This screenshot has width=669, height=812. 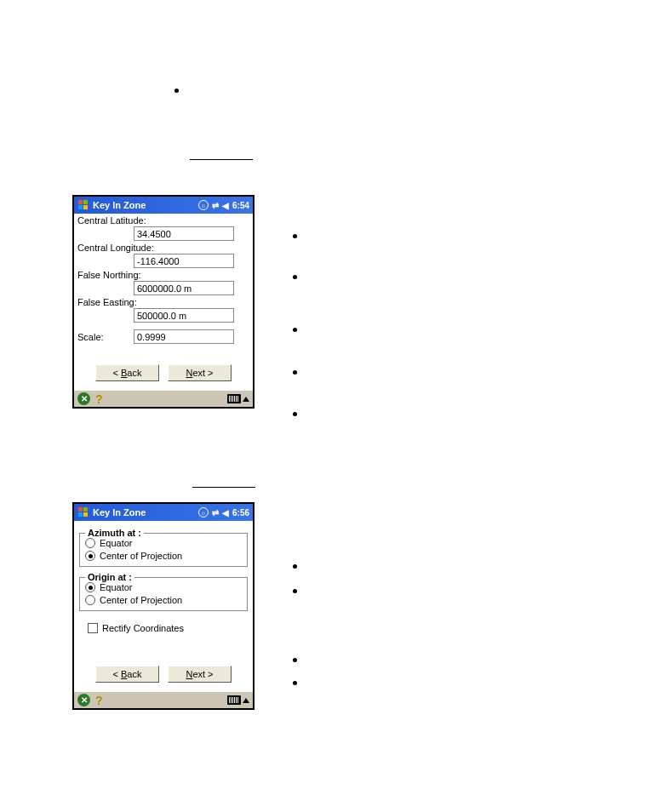 I want to click on tray: ☼ ⇄ ◀ 6:56, so click(x=224, y=512).